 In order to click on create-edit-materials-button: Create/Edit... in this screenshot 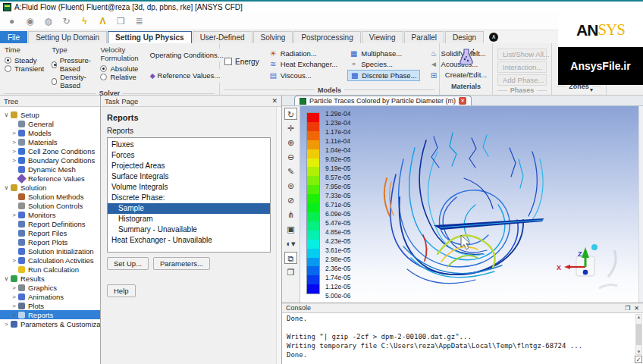, I will do `click(466, 74)`.